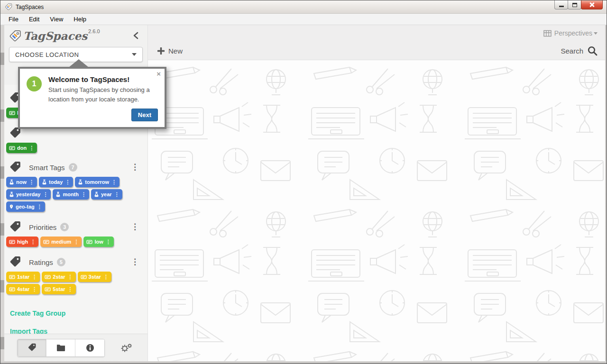  Describe the element at coordinates (23, 242) in the screenshot. I see `tag-label: high` at that location.